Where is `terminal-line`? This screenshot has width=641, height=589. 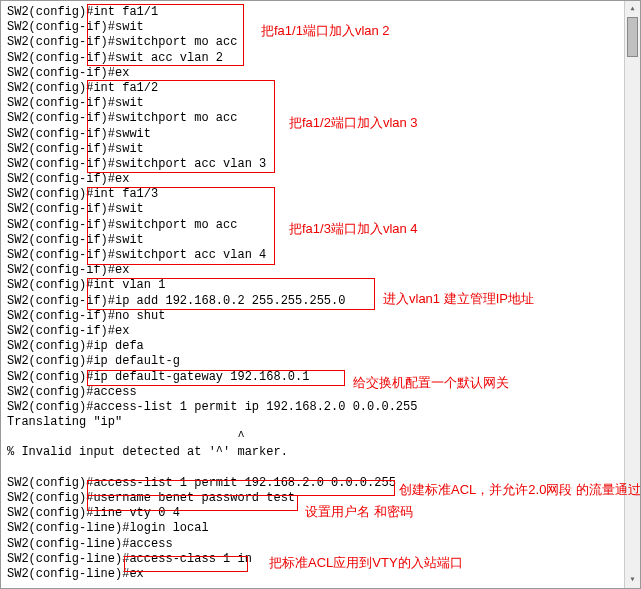
terminal-line is located at coordinates (320, 468).